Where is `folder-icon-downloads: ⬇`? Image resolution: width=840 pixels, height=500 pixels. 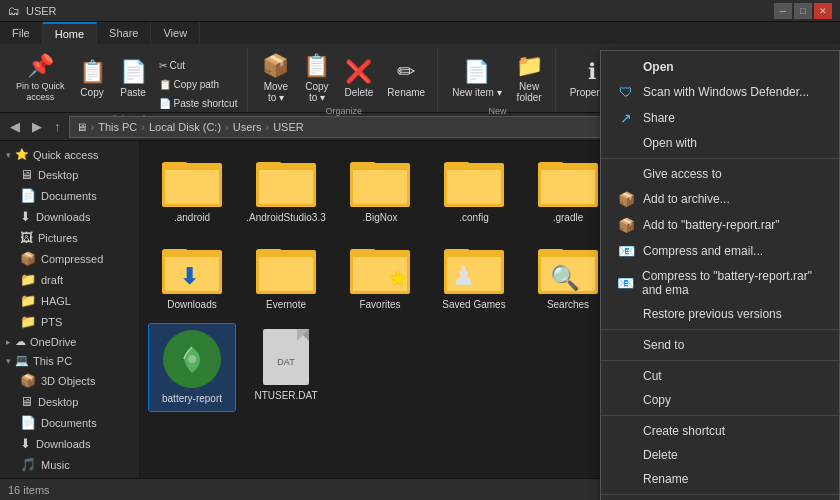
folder-icon-downloads: ⬇ is located at coordinates (192, 268).